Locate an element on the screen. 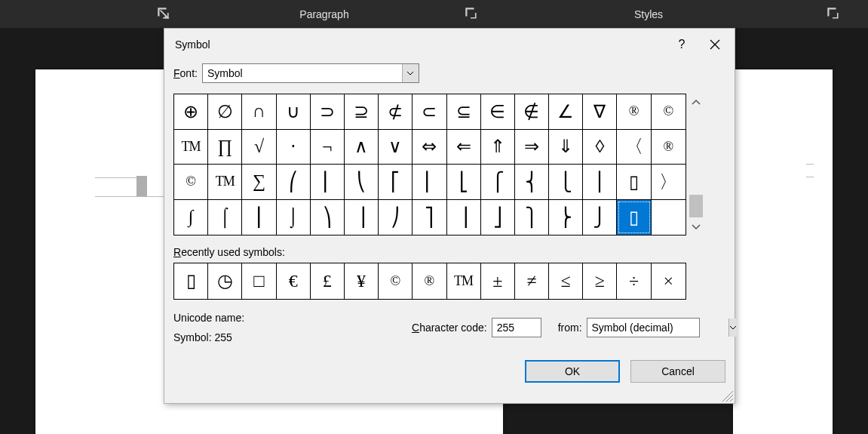  ribbon-group-styles: Styles is located at coordinates (649, 14).